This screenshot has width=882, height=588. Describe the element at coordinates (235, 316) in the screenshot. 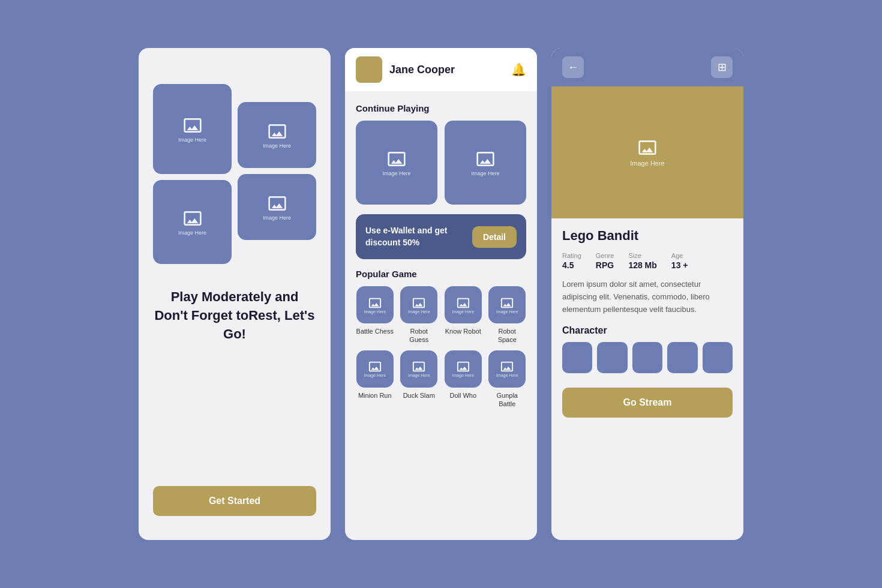

I see `screen1-tagline-container: Play Moderately and Don't Forget toRest,…` at that location.